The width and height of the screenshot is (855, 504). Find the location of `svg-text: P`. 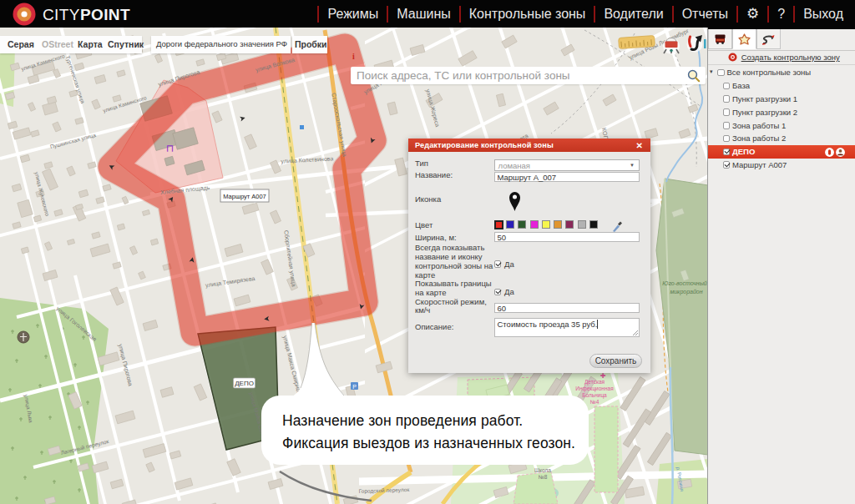

svg-text: P is located at coordinates (354, 387).